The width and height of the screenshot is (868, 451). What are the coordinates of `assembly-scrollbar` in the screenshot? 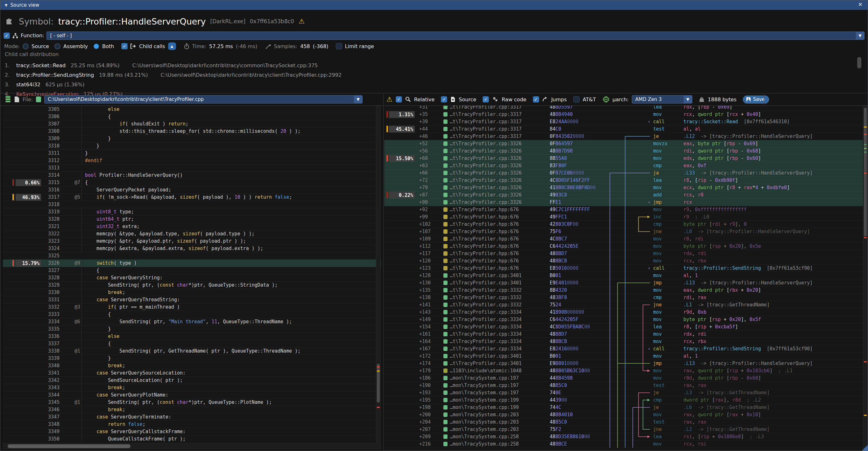 It's located at (865, 278).